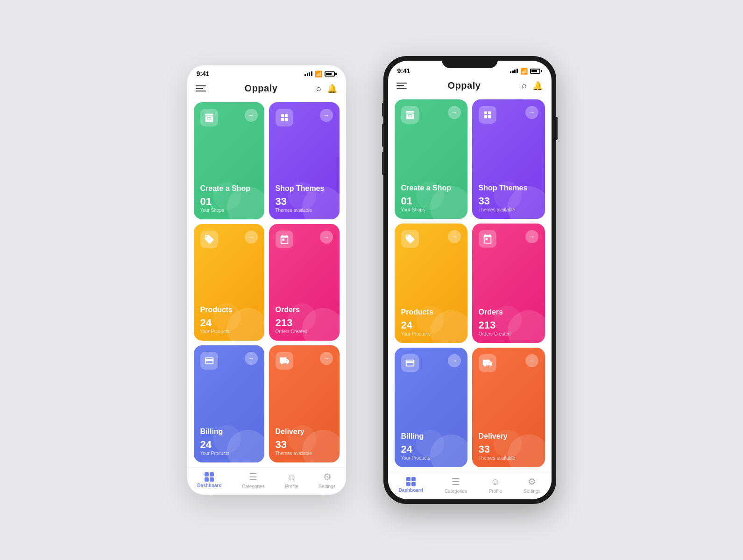 The height and width of the screenshot is (560, 743). What do you see at coordinates (308, 74) in the screenshot?
I see `signal-icon` at bounding box center [308, 74].